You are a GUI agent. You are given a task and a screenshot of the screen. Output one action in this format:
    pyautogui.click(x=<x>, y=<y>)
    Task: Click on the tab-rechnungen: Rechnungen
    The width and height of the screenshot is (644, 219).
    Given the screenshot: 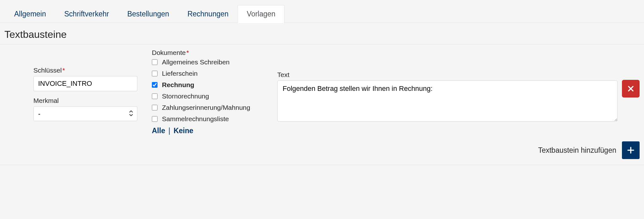 What is the action you would take?
    pyautogui.click(x=208, y=14)
    